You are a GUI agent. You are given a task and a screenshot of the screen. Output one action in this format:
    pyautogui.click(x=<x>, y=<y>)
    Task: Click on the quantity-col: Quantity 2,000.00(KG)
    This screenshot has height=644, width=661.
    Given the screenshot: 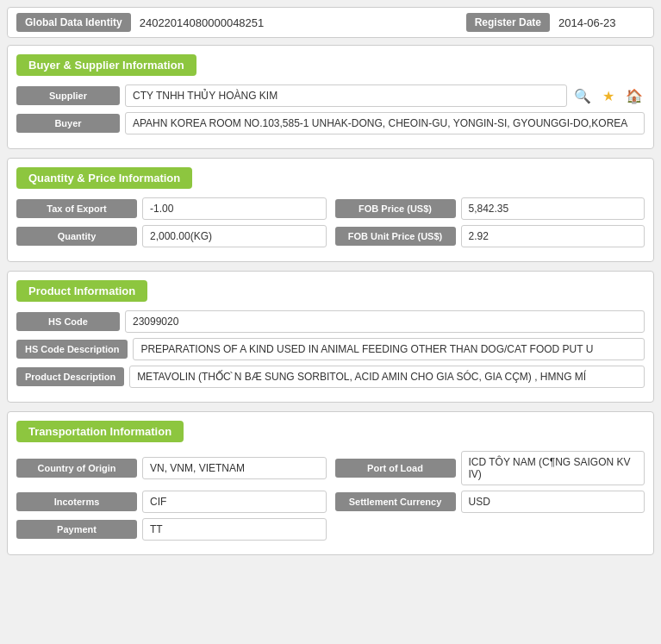 What is the action you would take?
    pyautogui.click(x=171, y=236)
    